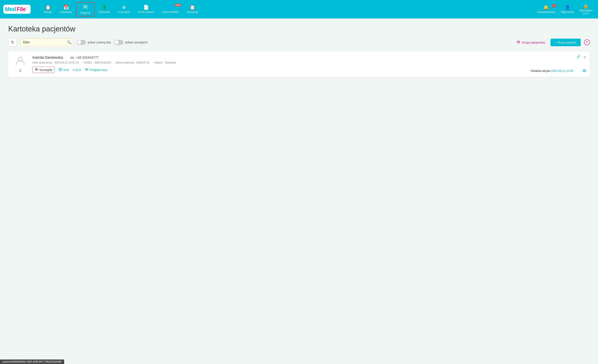 Image resolution: width=598 pixels, height=364 pixels. I want to click on close-icon: ✕, so click(585, 57).